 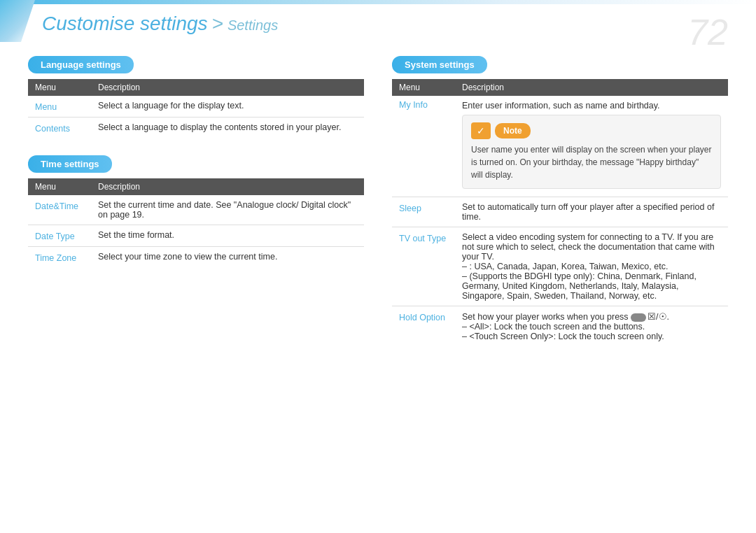 I want to click on note-icon: ✓, so click(x=481, y=131).